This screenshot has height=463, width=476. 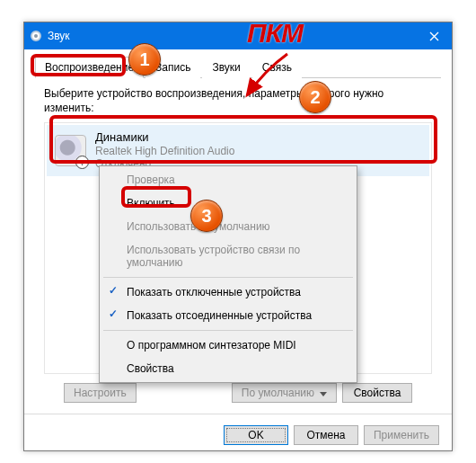 What do you see at coordinates (70, 151) in the screenshot?
I see `speaker-icon: ↓` at bounding box center [70, 151].